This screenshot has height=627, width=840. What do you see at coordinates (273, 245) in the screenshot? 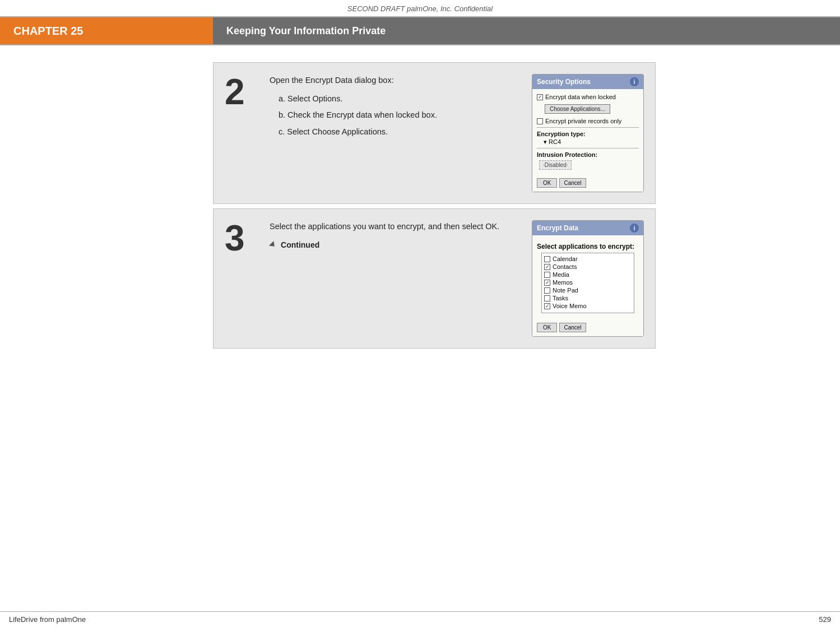
I see `continued-arrow-icon` at bounding box center [273, 245].